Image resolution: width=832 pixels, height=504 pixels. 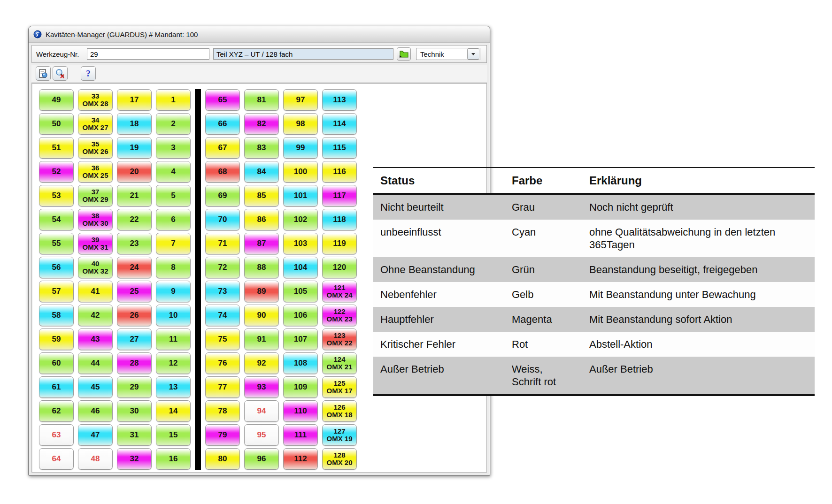 What do you see at coordinates (148, 54) in the screenshot?
I see `werkzeug-input` at bounding box center [148, 54].